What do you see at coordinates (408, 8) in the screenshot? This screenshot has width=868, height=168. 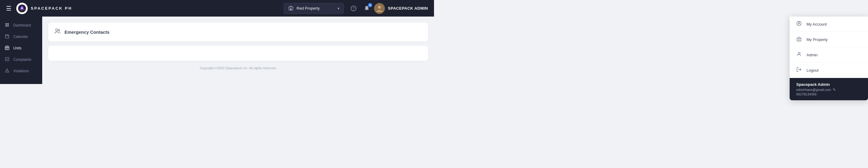 I see `user-name: SPACEPACK ADMIN` at bounding box center [408, 8].